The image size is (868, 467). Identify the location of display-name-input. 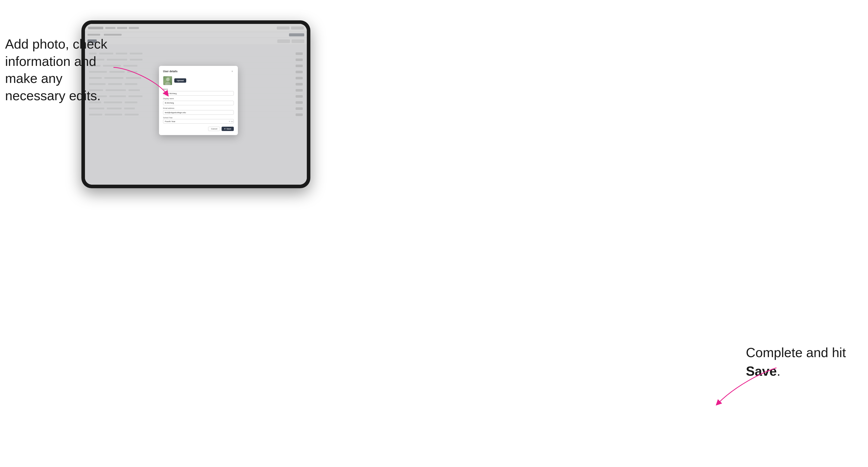
(198, 103).